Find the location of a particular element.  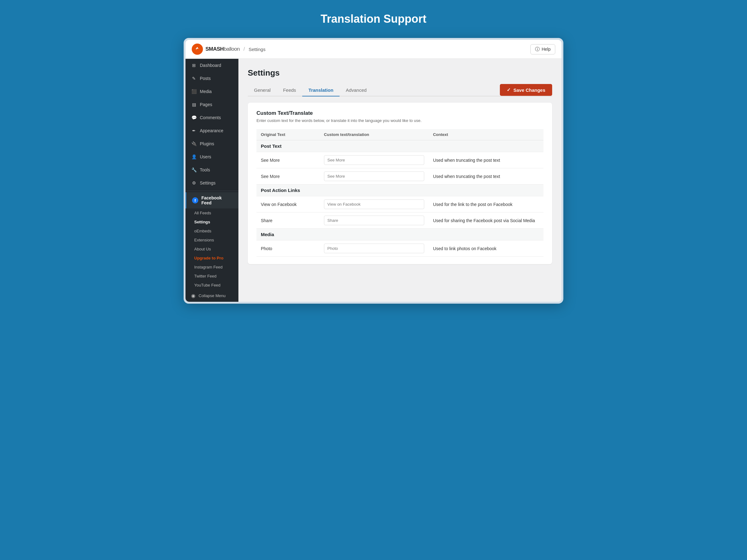

sidebar-item-plugins: 🔌 Plugins is located at coordinates (212, 144).